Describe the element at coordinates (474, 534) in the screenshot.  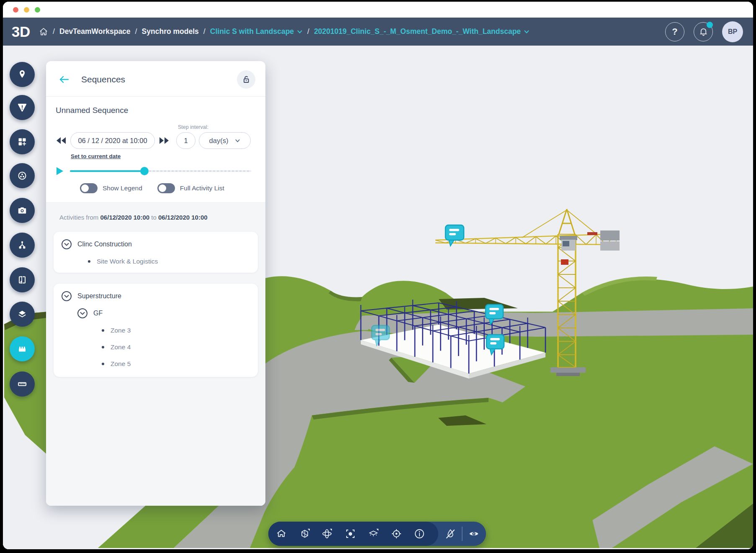
I see `visibility-button` at that location.